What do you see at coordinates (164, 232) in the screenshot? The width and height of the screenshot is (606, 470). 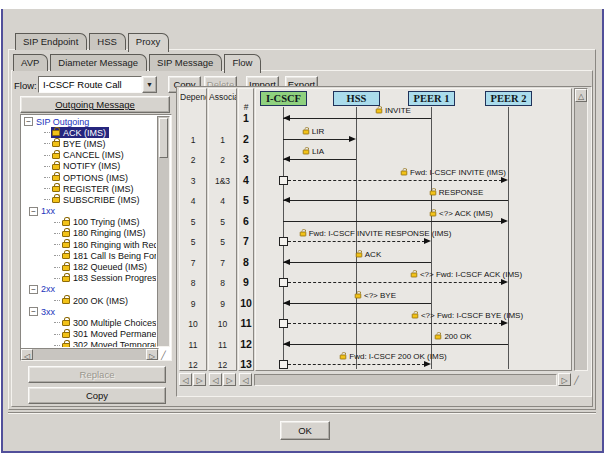 I see `tree-vertical-scrollbar` at bounding box center [164, 232].